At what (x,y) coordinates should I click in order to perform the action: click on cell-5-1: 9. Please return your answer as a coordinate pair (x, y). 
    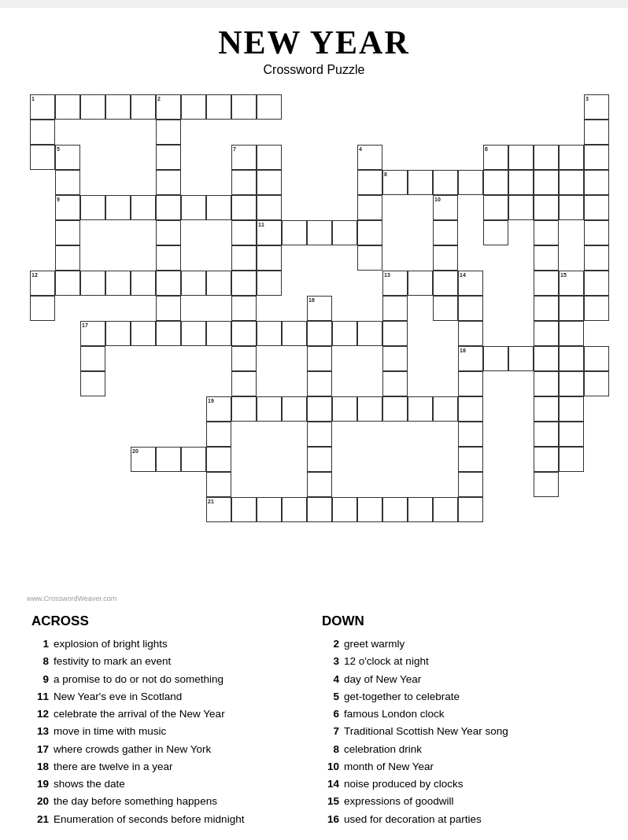
    Looking at the image, I should click on (68, 208).